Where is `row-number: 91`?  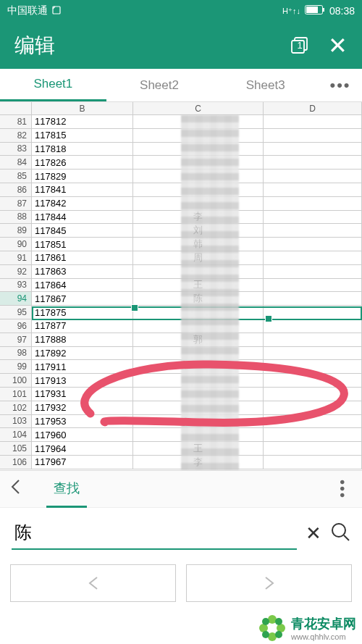 row-number: 91 is located at coordinates (16, 258).